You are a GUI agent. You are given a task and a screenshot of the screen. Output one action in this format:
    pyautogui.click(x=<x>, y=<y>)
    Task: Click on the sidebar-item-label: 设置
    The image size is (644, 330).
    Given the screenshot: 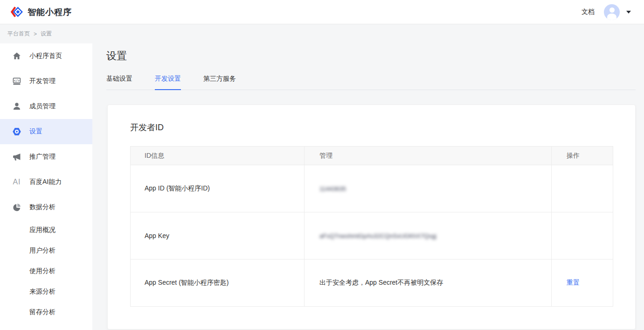 What is the action you would take?
    pyautogui.click(x=36, y=132)
    